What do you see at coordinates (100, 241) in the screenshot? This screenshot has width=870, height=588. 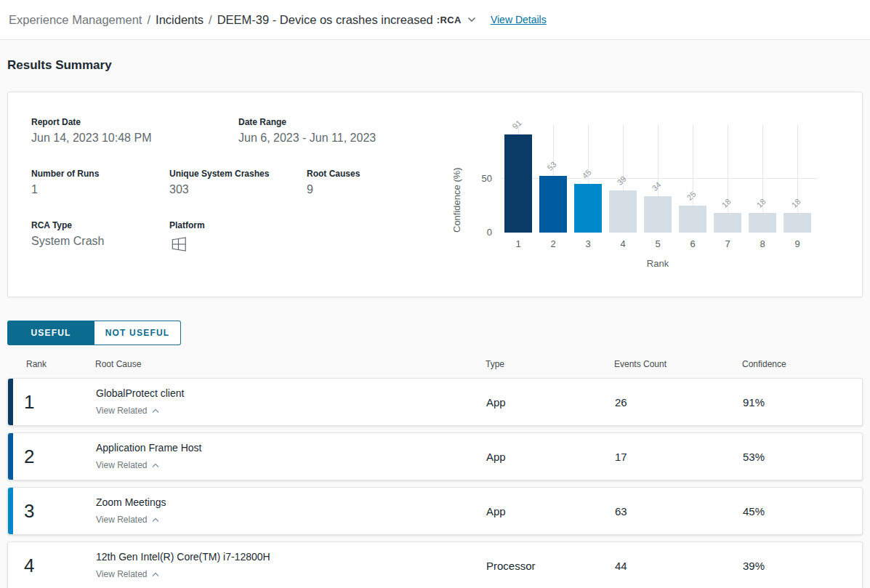 I see `field-value: System Crash` at bounding box center [100, 241].